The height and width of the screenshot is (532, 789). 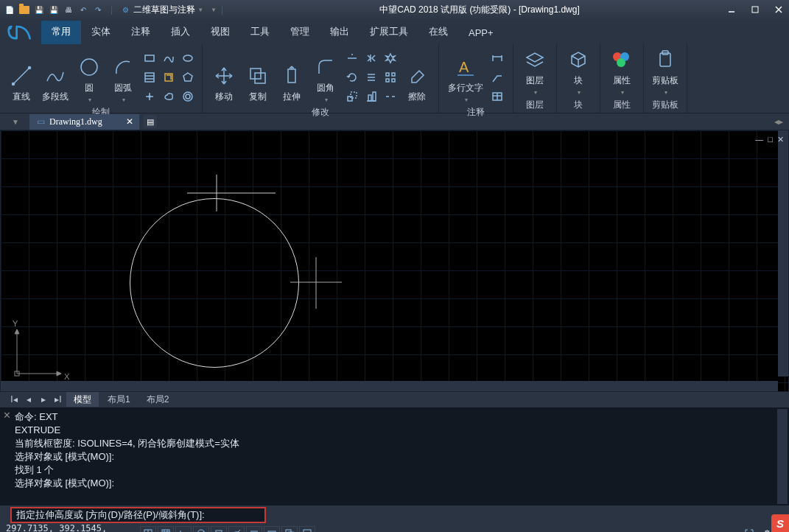 I want to click on layout-last-icon: ▸I, so click(x=58, y=399).